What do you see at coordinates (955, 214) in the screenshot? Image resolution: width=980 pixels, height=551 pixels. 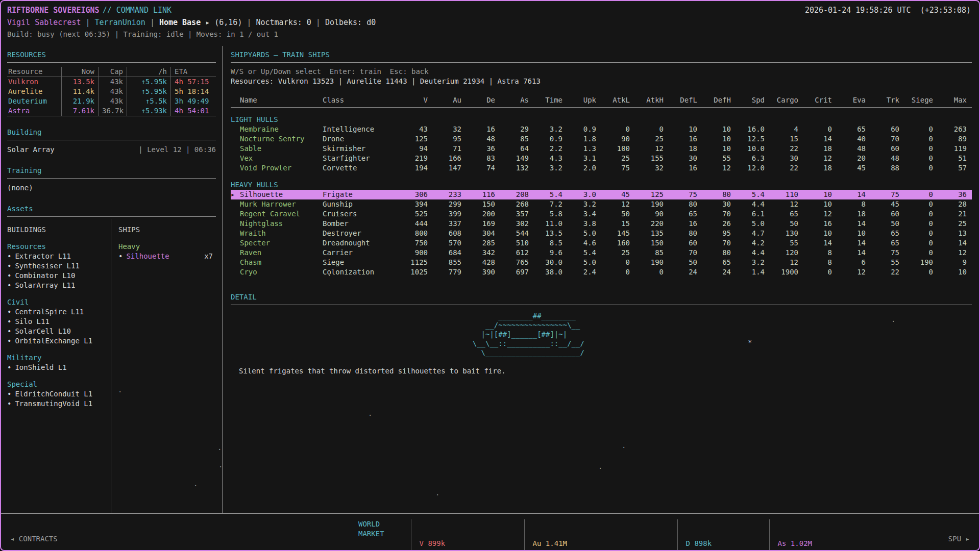 I see `ship-stat-cell: 21` at bounding box center [955, 214].